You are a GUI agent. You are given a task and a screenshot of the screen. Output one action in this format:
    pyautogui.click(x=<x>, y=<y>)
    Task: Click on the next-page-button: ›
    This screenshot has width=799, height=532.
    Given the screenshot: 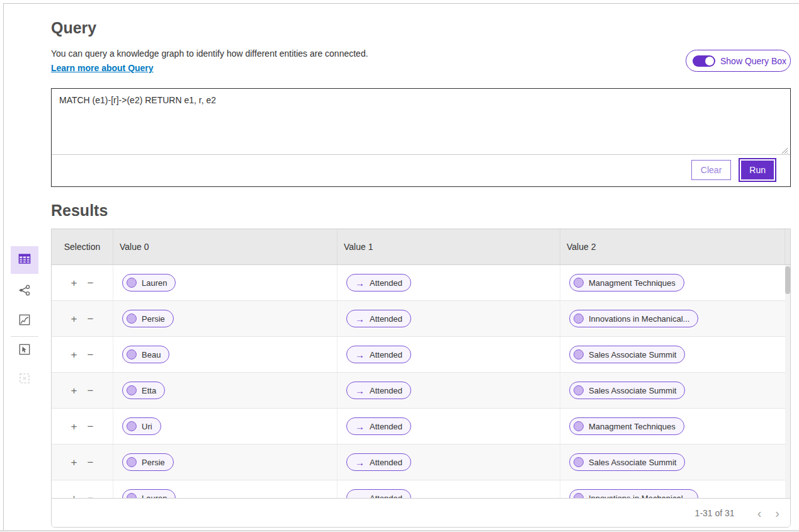 What is the action you would take?
    pyautogui.click(x=777, y=513)
    